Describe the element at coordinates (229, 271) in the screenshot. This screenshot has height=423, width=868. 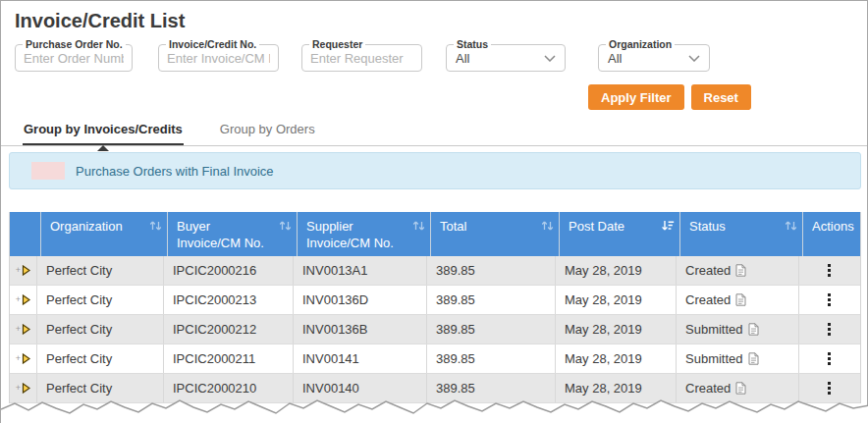
I see `cell-buyer-invoice: IPCIC2000216` at that location.